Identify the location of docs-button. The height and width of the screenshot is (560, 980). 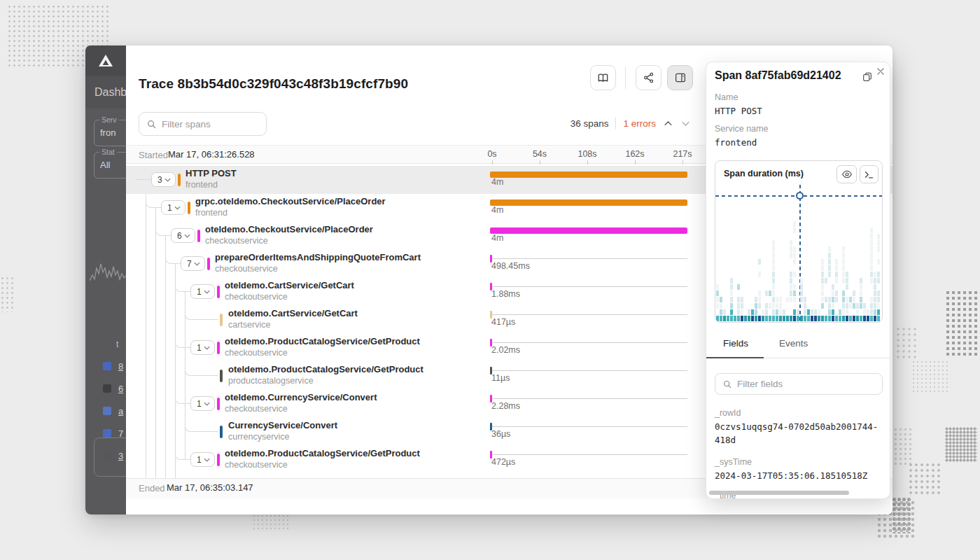
(603, 78).